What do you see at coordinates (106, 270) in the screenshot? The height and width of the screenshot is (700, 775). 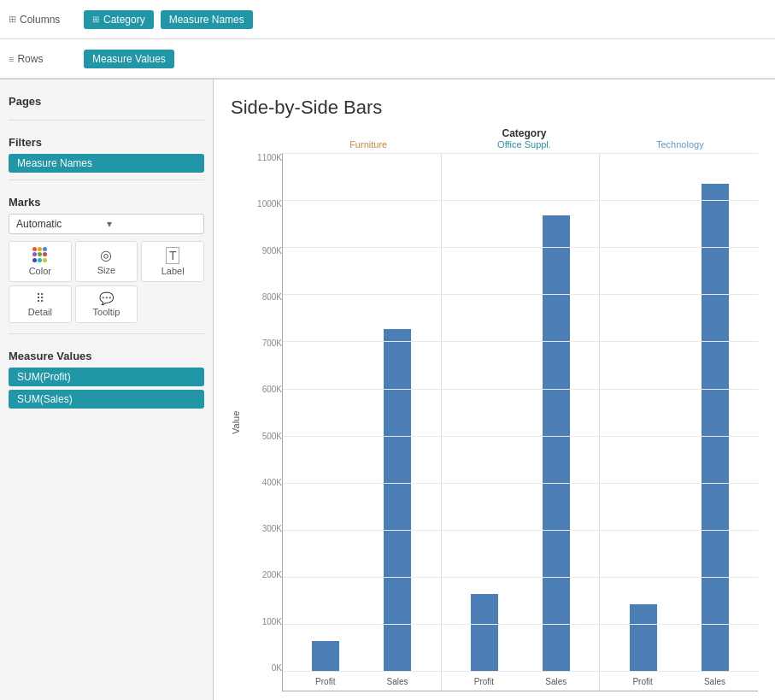 I see `size-button-label: Size` at bounding box center [106, 270].